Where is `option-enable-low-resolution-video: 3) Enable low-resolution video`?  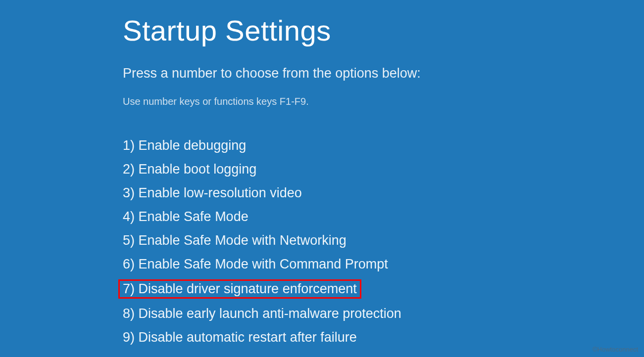 option-enable-low-resolution-video: 3) Enable low-resolution video is located at coordinates (212, 193).